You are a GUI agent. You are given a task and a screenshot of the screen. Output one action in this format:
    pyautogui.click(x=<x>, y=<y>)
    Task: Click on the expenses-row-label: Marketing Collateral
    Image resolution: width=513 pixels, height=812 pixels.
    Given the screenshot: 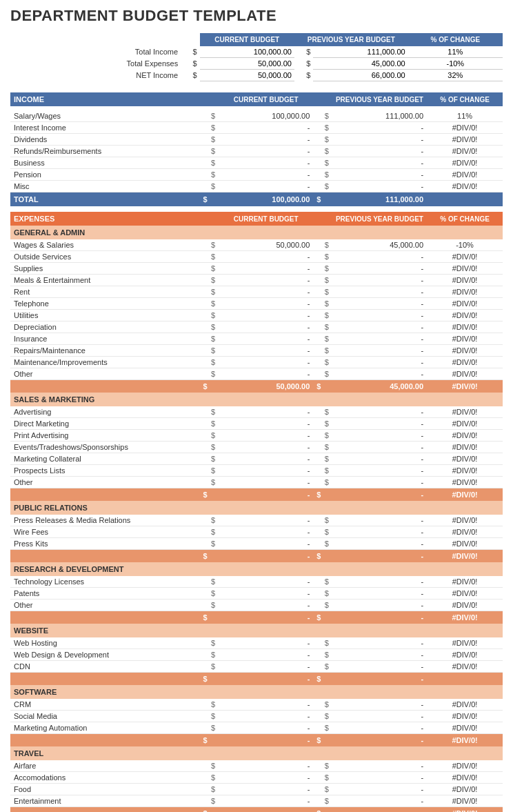 What is the action you would take?
    pyautogui.click(x=105, y=459)
    